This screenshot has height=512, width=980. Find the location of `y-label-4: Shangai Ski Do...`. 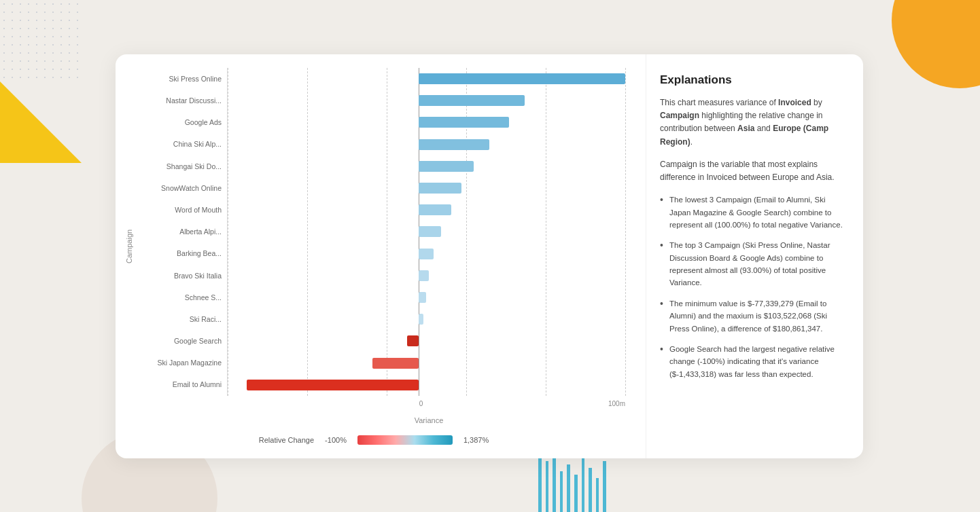

y-label-4: Shangai Ski Do... is located at coordinates (194, 167).